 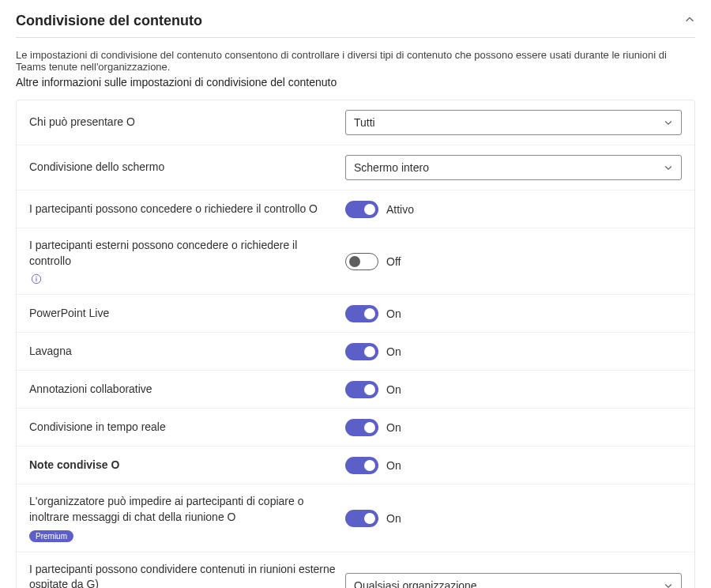 What do you see at coordinates (393, 314) in the screenshot?
I see `ppt-live-state: On` at bounding box center [393, 314].